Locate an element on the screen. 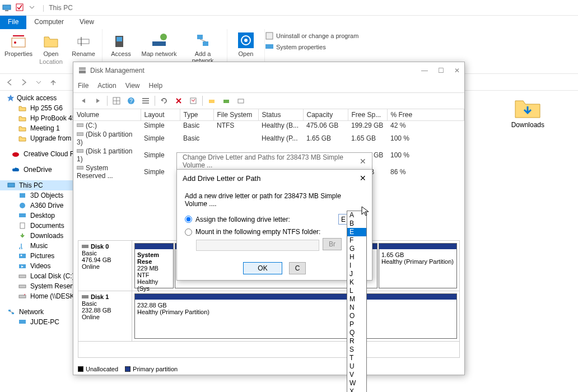 This screenshot has height=392, width=578. menu-help: Help is located at coordinates (156, 86).